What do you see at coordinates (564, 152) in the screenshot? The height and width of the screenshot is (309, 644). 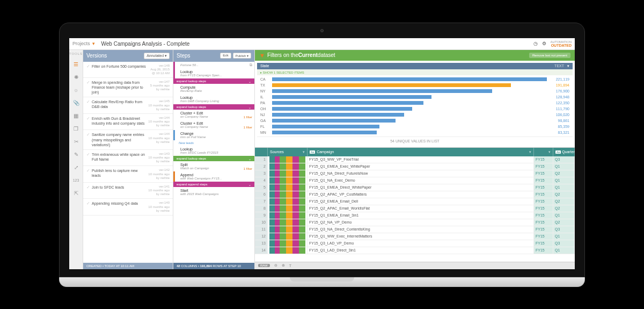 I see `col-quarter: AaQuarter` at bounding box center [564, 152].